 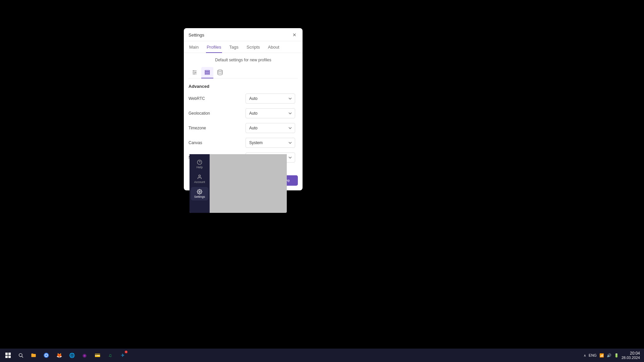 I want to click on taskbar-clock: 20:04 28.03.2024, so click(x=631, y=355).